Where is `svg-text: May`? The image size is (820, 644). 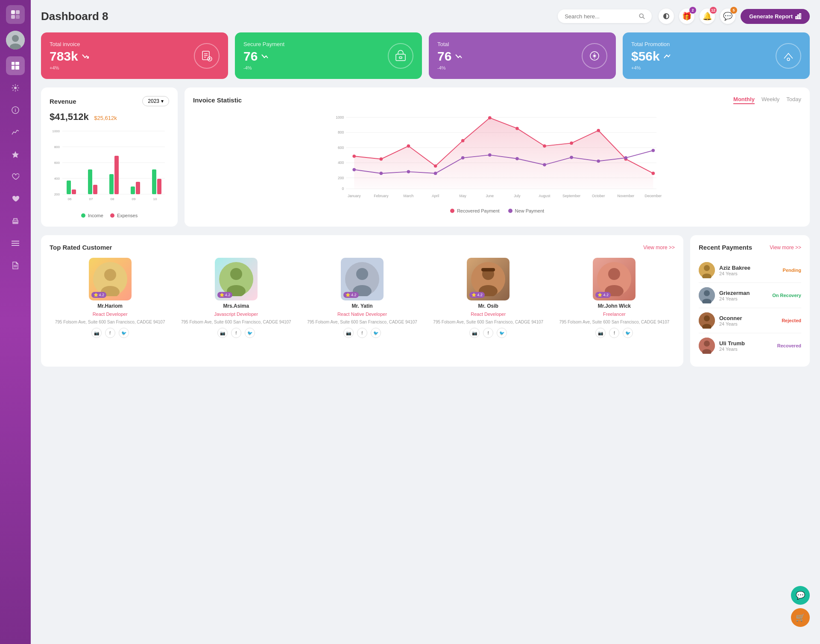
svg-text: May is located at coordinates (463, 196).